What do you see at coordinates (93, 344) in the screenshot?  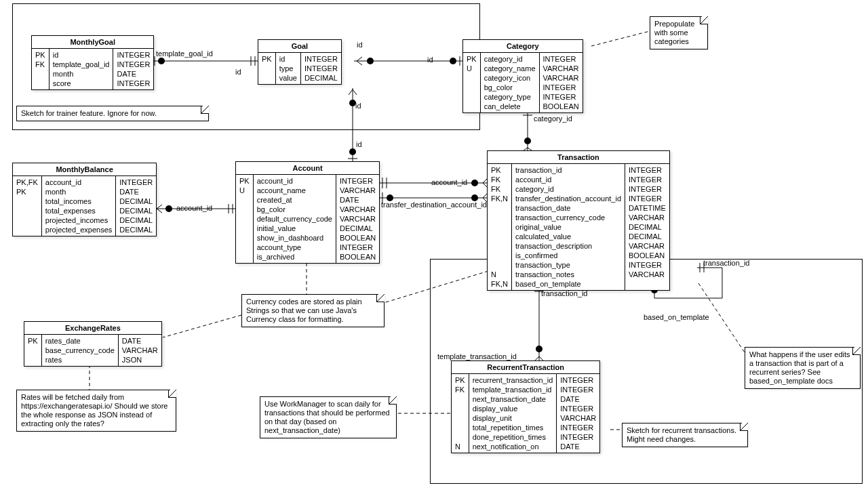 I see `entity-exchange: ExchangeRatesPK rates_datebase_currency_…` at bounding box center [93, 344].